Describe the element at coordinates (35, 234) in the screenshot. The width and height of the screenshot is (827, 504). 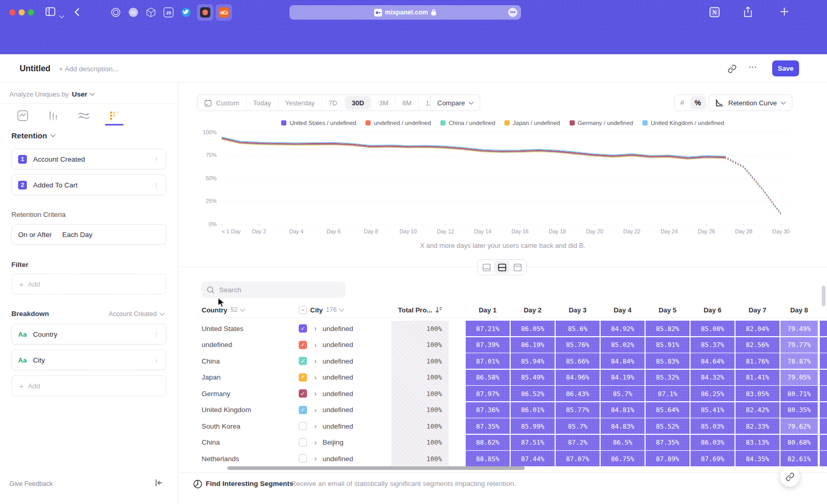
I see `criteria-on-or-after: On or After` at that location.